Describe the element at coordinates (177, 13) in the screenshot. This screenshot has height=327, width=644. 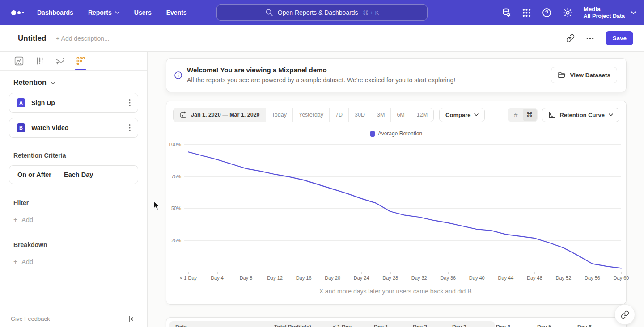
I see `nav-item-label: Events` at that location.